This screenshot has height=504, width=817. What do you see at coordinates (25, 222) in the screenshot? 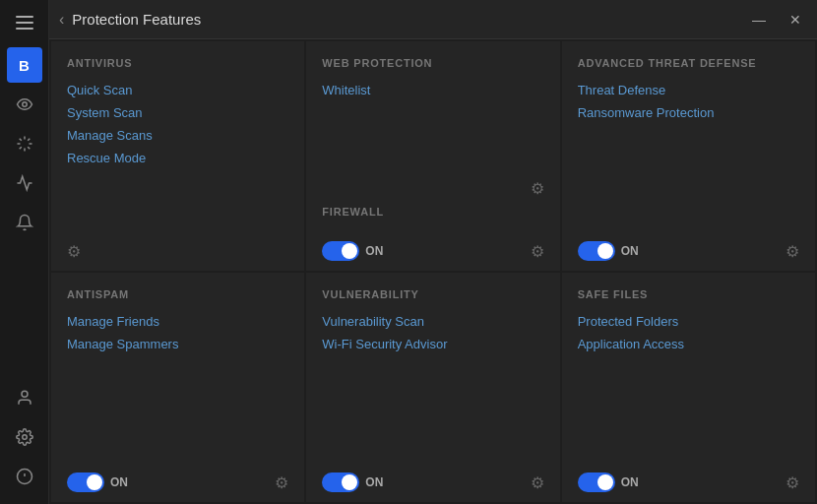
I see `sidebar-item-bell` at bounding box center [25, 222].